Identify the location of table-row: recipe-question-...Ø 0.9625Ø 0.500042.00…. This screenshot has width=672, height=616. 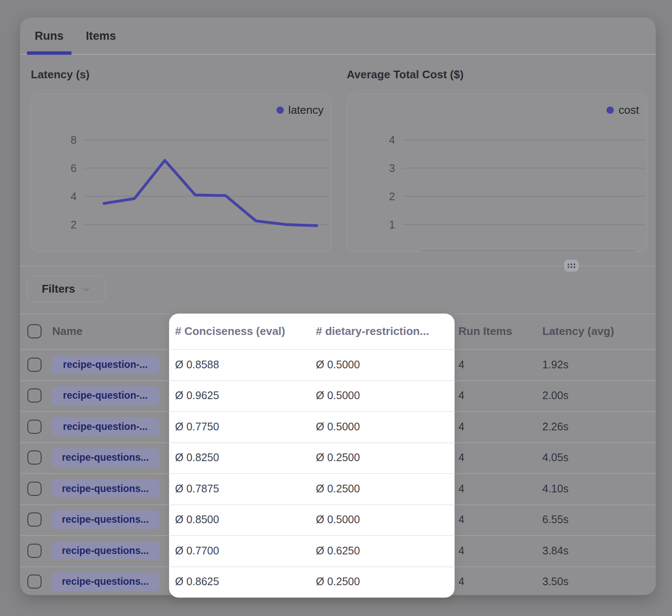
(338, 396).